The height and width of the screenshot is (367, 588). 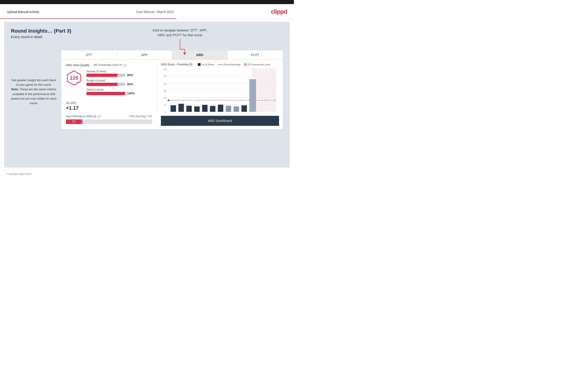 What do you see at coordinates (147, 19) in the screenshot?
I see `header-divider` at bounding box center [147, 19].